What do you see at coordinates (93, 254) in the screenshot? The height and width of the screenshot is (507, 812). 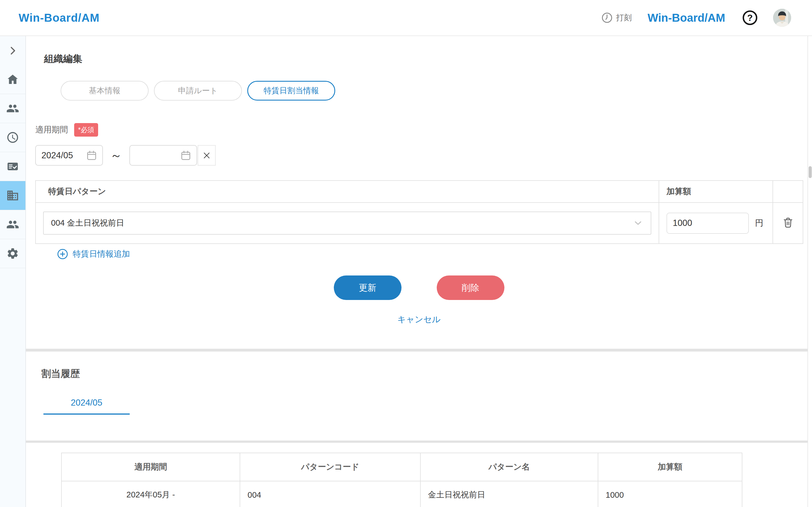 I see `add-special-day-link: 特賃日情報追加` at bounding box center [93, 254].